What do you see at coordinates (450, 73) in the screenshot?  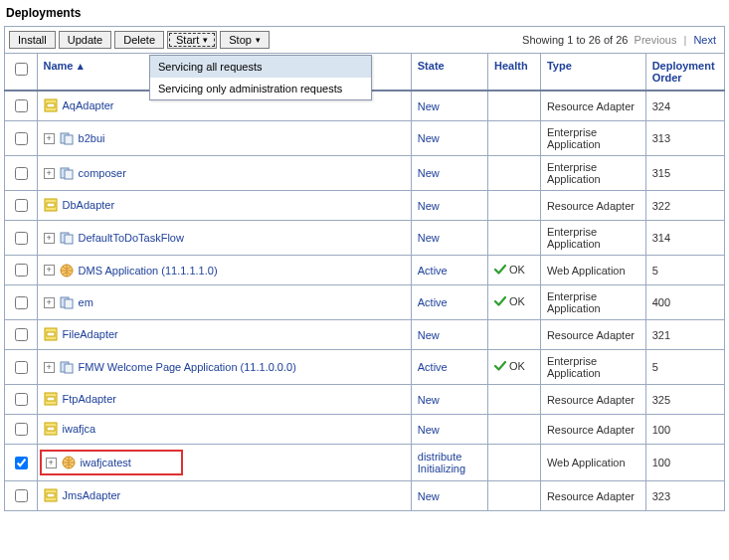 I see `col-state: State` at bounding box center [450, 73].